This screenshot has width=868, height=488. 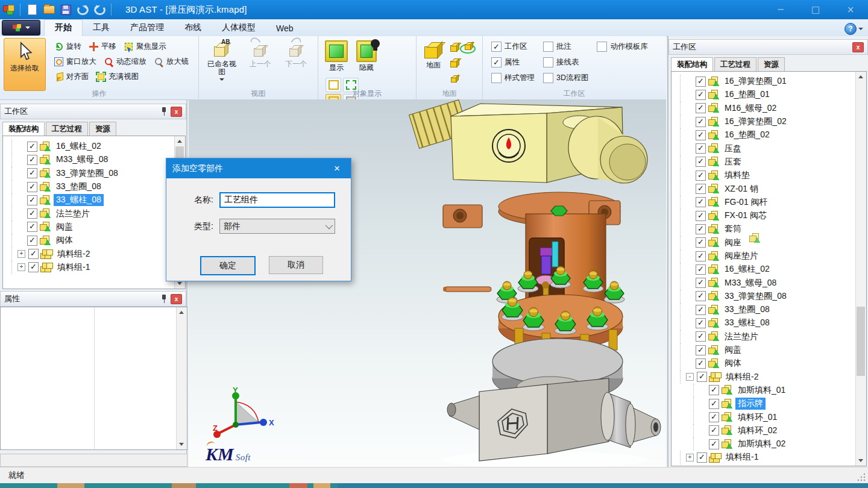 I want to click on tree-item: ✓法兰垫片, so click(x=769, y=337).